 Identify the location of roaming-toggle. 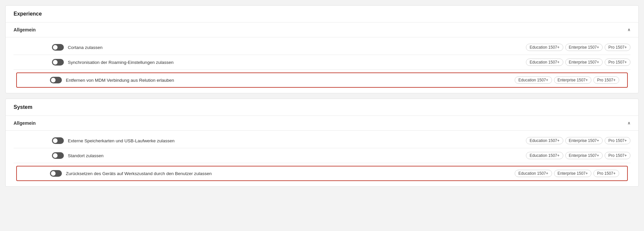
(58, 62).